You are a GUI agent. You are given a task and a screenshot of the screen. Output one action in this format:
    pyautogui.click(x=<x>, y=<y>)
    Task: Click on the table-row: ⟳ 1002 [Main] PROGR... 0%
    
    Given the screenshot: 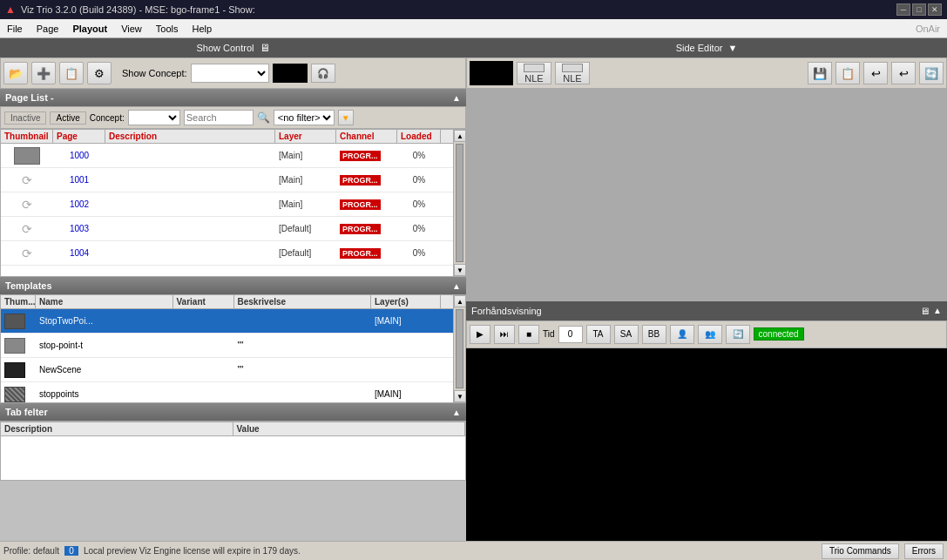 What is the action you would take?
    pyautogui.click(x=227, y=205)
    